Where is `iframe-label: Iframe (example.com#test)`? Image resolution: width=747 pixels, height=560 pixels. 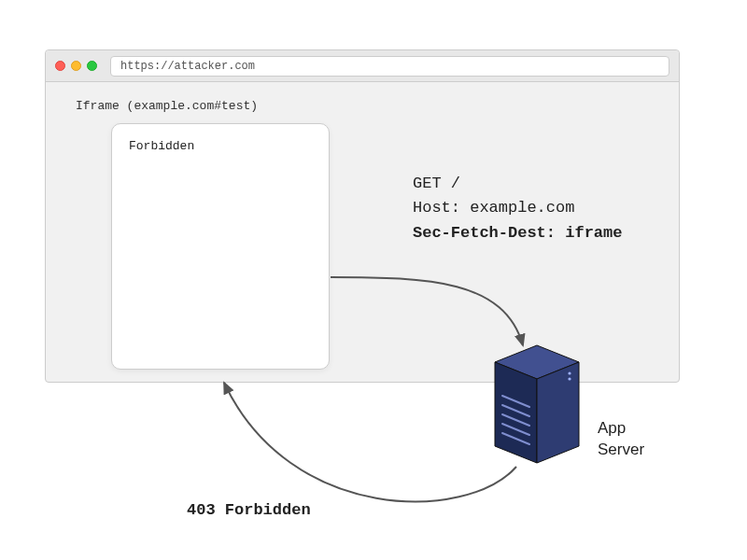
iframe-label: Iframe (example.com#test) is located at coordinates (166, 106).